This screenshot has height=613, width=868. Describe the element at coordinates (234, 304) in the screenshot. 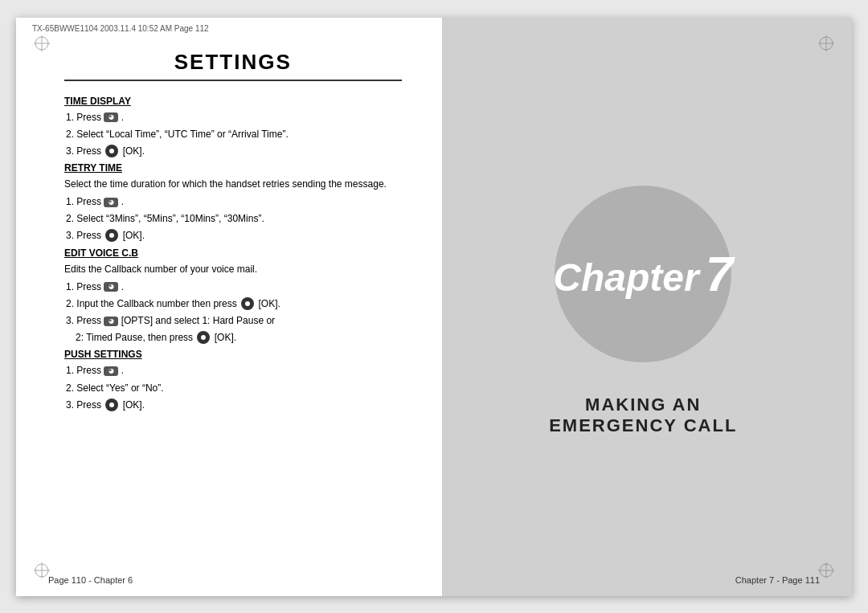

I see `step-ev-2: 2. Input the Callback number then press …` at that location.